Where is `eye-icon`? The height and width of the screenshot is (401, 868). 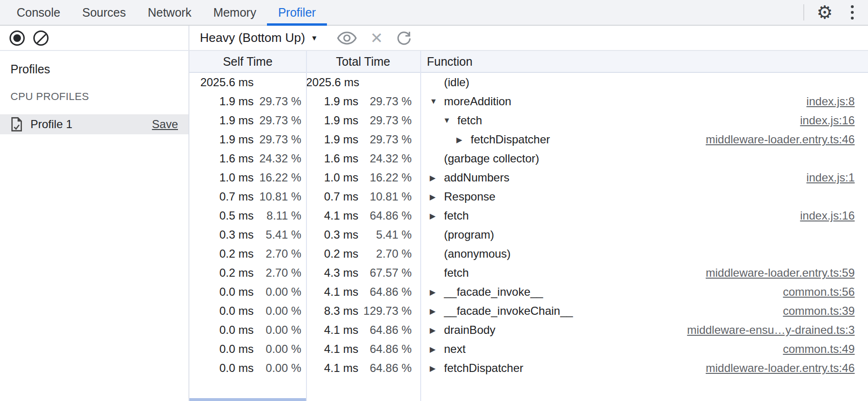
eye-icon is located at coordinates (347, 38).